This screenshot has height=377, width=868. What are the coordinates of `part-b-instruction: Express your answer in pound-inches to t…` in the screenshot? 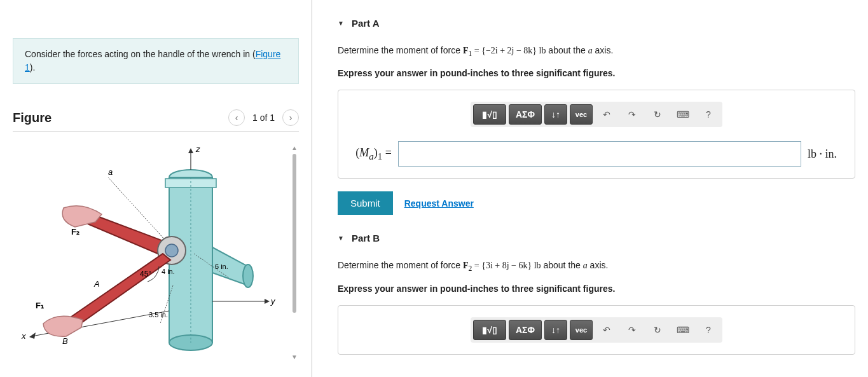 It's located at (596, 289).